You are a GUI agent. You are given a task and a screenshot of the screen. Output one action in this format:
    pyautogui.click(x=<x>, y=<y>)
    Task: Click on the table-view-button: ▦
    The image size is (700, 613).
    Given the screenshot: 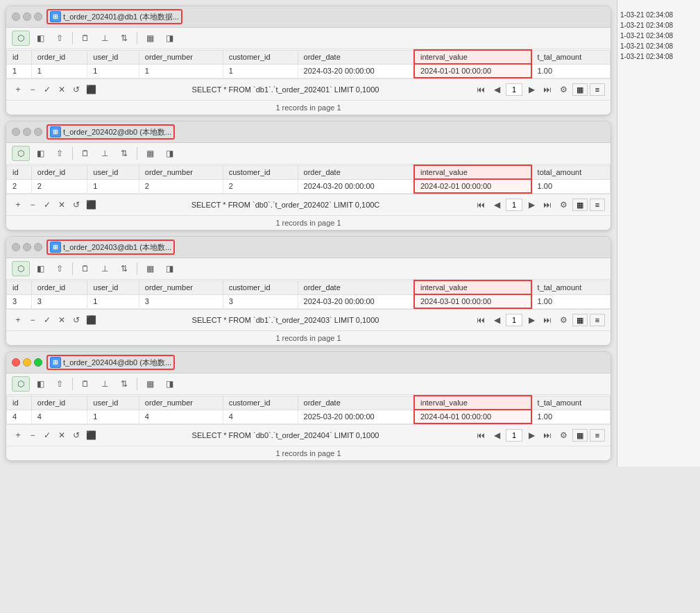 What is the action you would take?
    pyautogui.click(x=150, y=153)
    